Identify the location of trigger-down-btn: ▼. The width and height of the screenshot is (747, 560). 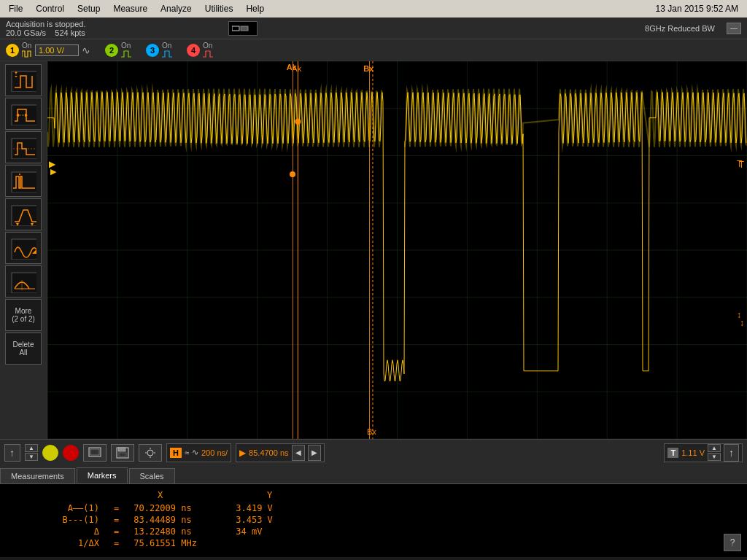
(714, 456).